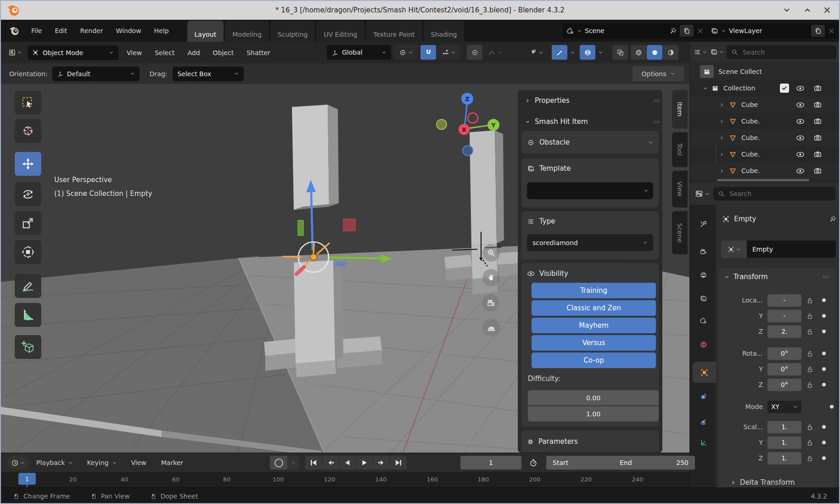 The width and height of the screenshot is (840, 504). I want to click on scene-name: Scene, so click(626, 31).